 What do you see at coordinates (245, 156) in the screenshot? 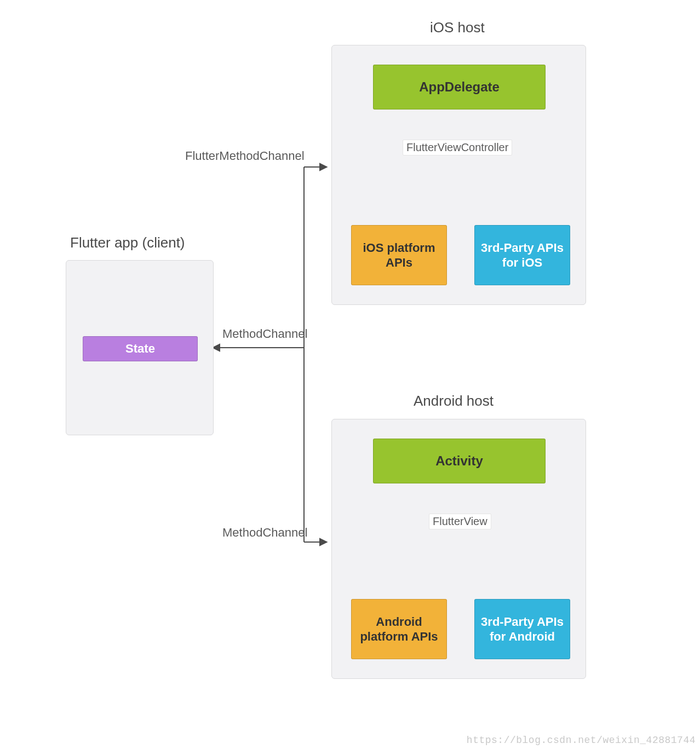
I see `flutter-method-channel-label: FlutterMethodChannel` at bounding box center [245, 156].